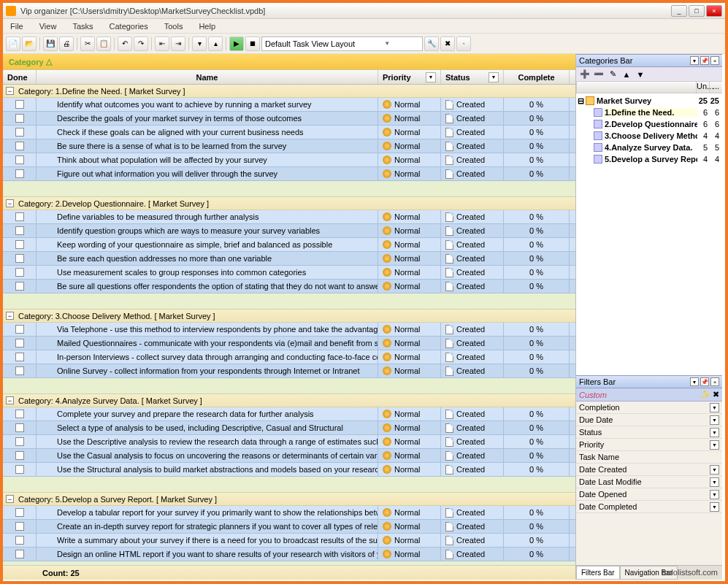 Image resolution: width=728 pixels, height=584 pixels. What do you see at coordinates (289, 371) in the screenshot?
I see `task-row: Online Survey - collect information from…` at bounding box center [289, 371].